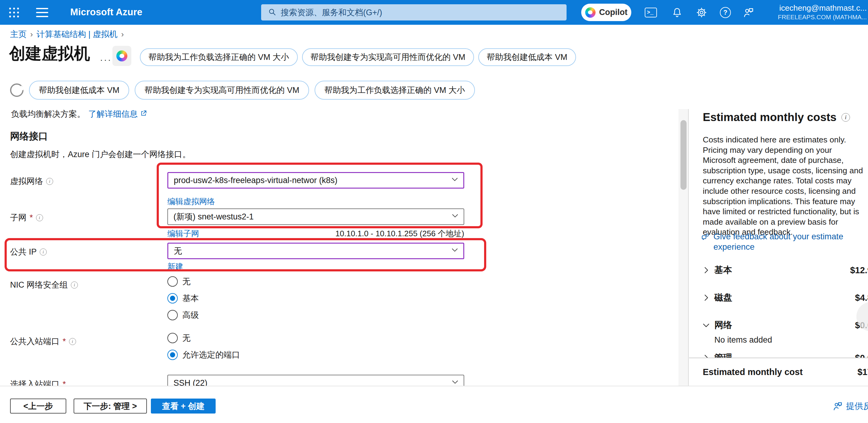 This screenshot has width=868, height=423. I want to click on external-link-icon, so click(144, 114).